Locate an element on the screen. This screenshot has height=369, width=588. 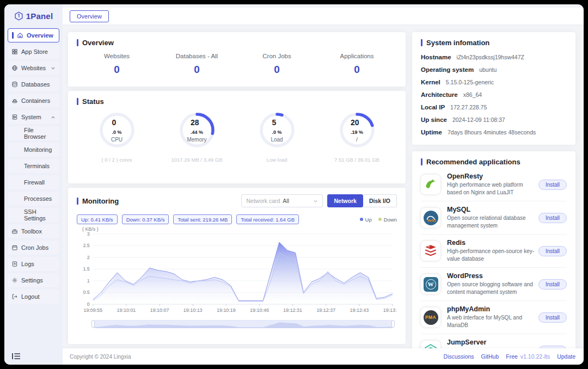
info-label: Architecture is located at coordinates (439, 95).